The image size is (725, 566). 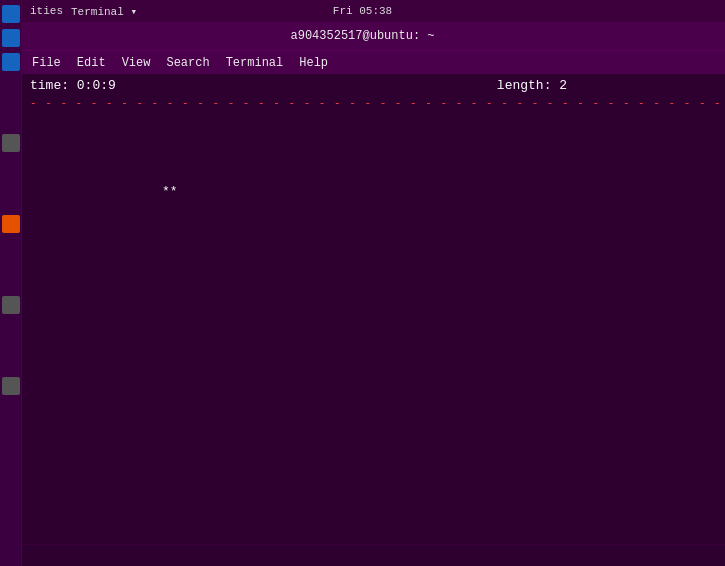 What do you see at coordinates (104, 12) in the screenshot?
I see `os-topbar-terminal: Terminal ▾` at bounding box center [104, 12].